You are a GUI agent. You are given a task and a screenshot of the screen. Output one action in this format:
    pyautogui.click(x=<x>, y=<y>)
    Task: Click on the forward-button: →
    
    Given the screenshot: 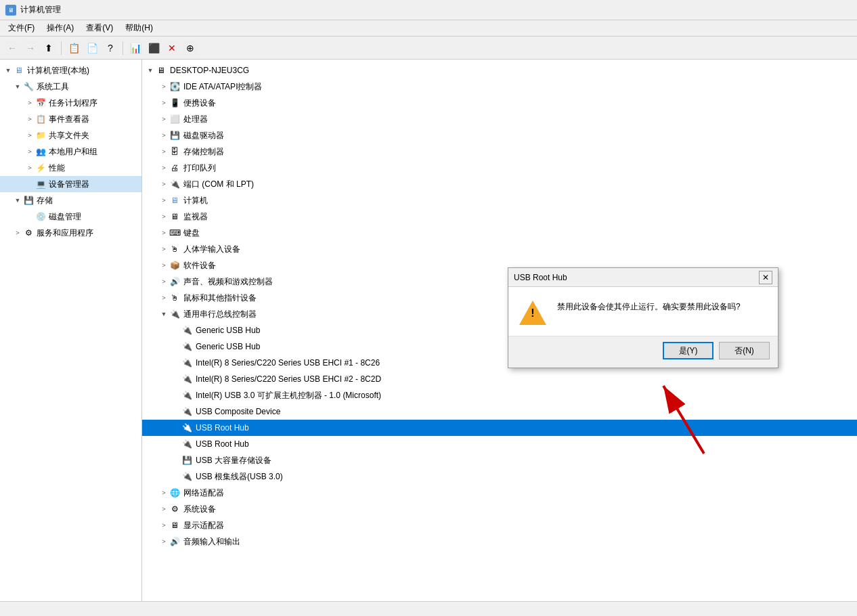 What is the action you would take?
    pyautogui.click(x=30, y=48)
    